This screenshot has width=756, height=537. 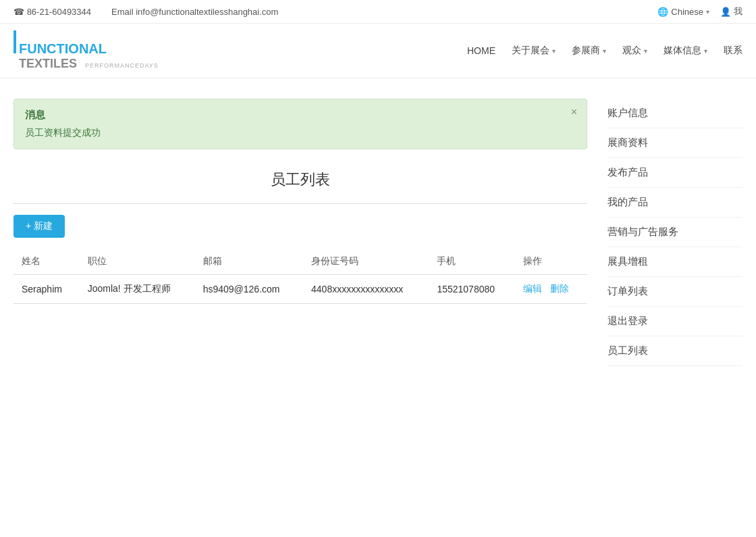 I want to click on col-phone: 手机, so click(x=472, y=262).